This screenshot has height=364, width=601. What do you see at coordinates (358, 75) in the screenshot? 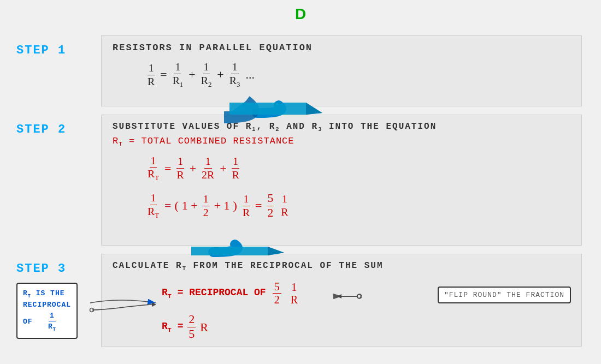
I see `step1-equation: 1 R = 1 R1 + 1 R2 + 1 R3 ...` at bounding box center [358, 75].